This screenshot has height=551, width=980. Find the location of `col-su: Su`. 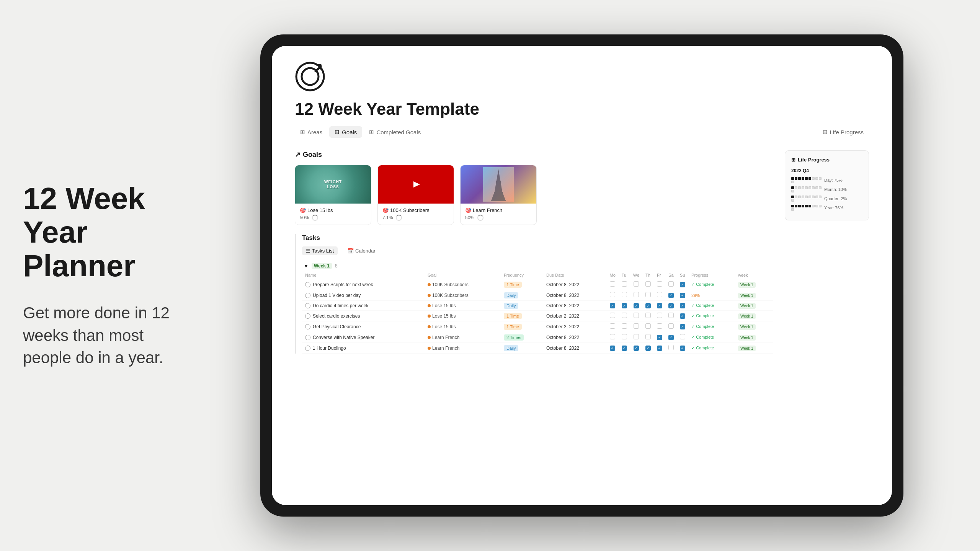

col-su: Su is located at coordinates (683, 276).